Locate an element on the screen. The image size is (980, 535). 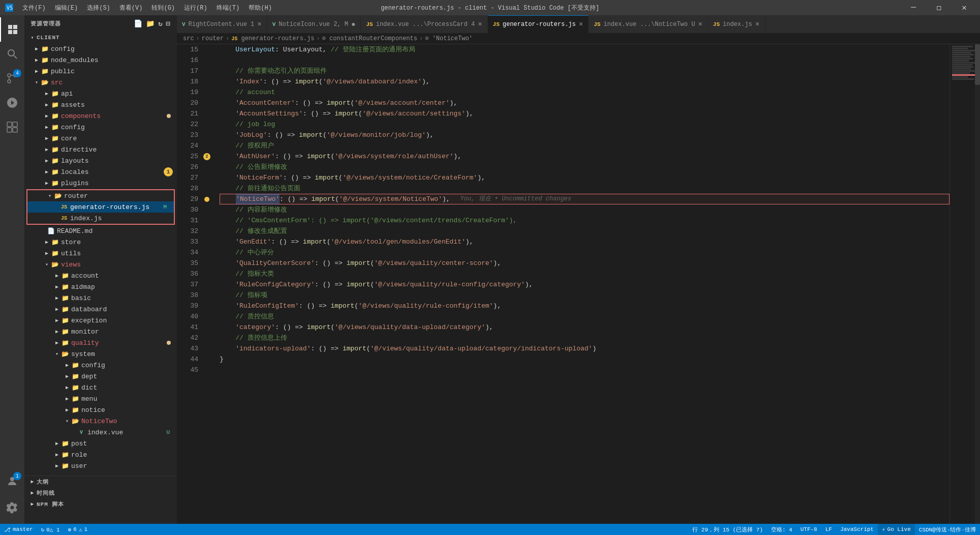
status-sync: ↻ 0△ 1 is located at coordinates (51, 529).